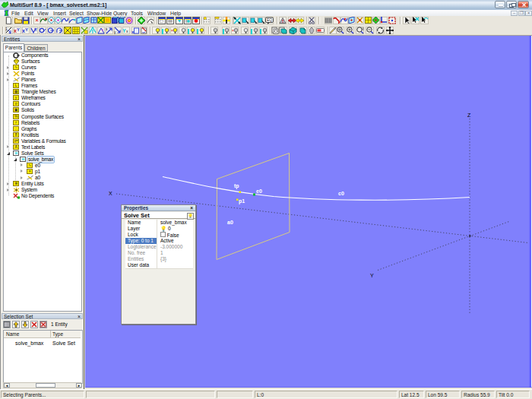 This screenshot has height=399, width=532. Describe the element at coordinates (230, 222) in the screenshot. I see `svg-text: a0` at that location.